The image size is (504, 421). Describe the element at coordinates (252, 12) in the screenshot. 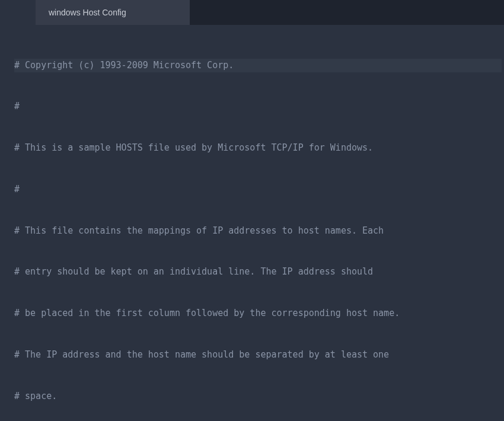

I see `tab-bar: windows Host Config` at that location.